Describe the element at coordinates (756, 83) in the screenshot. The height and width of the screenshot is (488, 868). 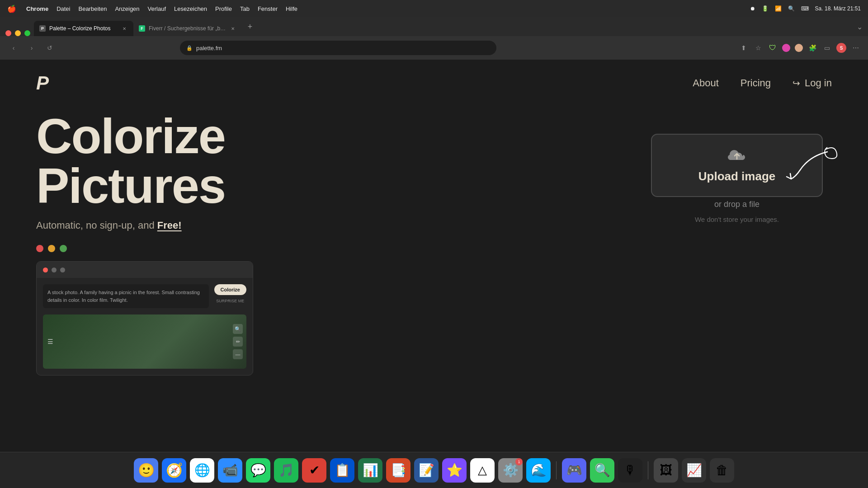
I see `nav-pricing: Pricing` at that location.